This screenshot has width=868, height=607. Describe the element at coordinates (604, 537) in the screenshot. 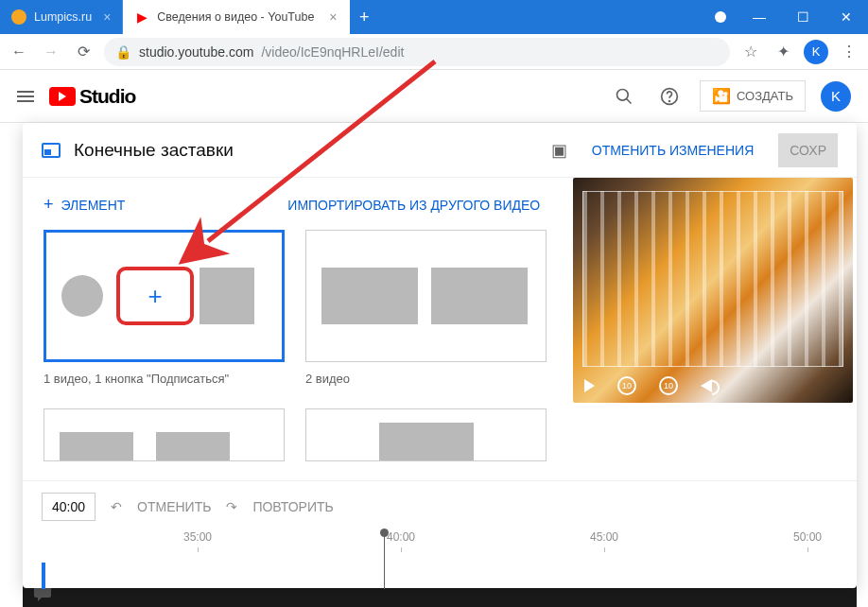

I see `timeline-tick: 45:00` at that location.